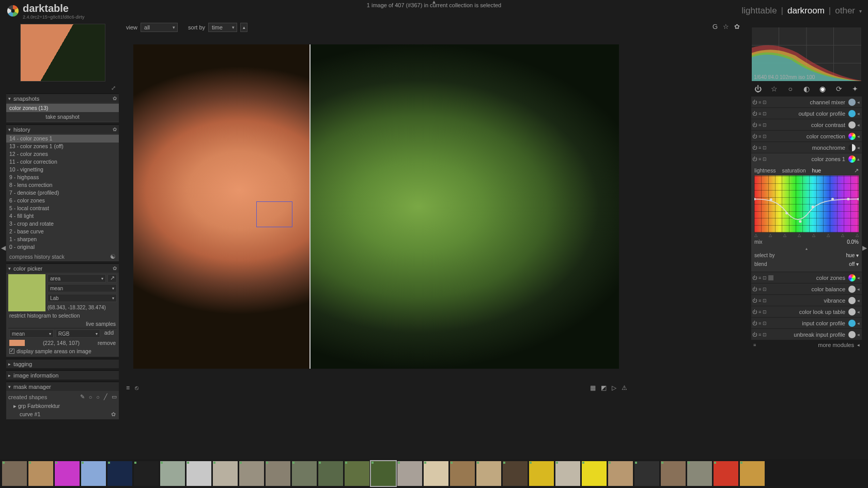  What do you see at coordinates (726, 27) in the screenshot?
I see `star-icon: ☆` at bounding box center [726, 27].